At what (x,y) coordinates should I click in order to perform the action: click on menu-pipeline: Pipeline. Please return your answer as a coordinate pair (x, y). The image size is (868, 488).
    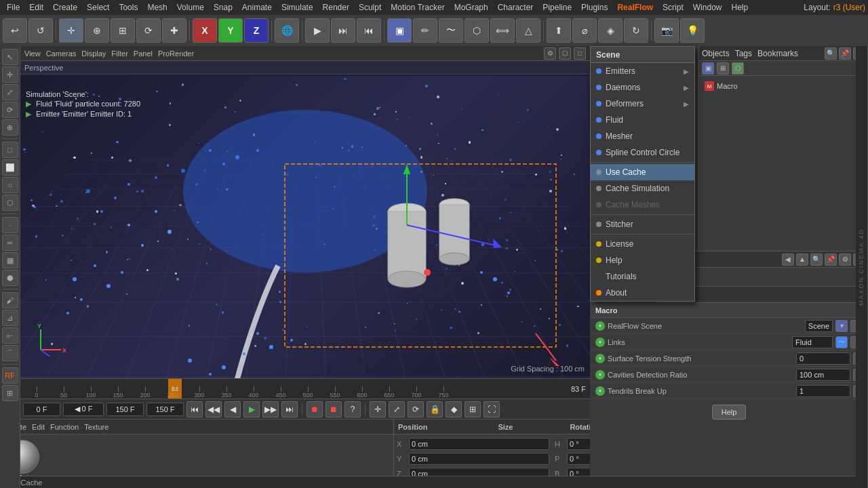
    Looking at the image, I should click on (557, 7).